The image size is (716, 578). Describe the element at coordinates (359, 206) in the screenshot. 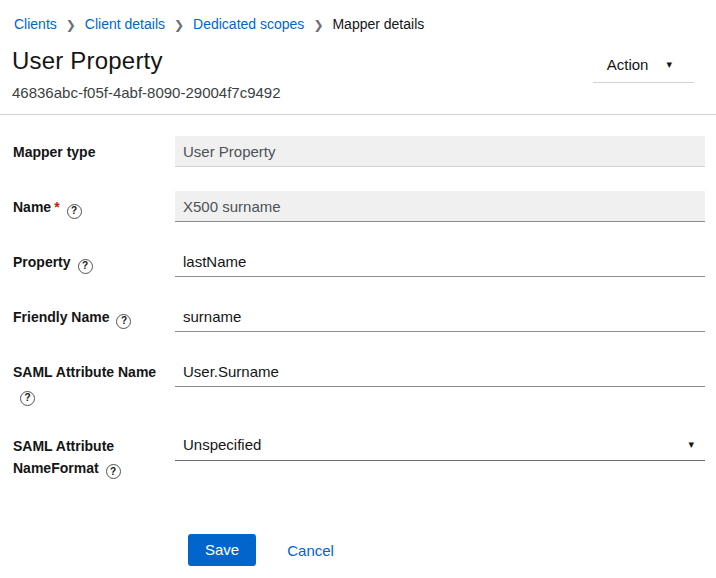

I see `form-row-name: Name*?` at that location.